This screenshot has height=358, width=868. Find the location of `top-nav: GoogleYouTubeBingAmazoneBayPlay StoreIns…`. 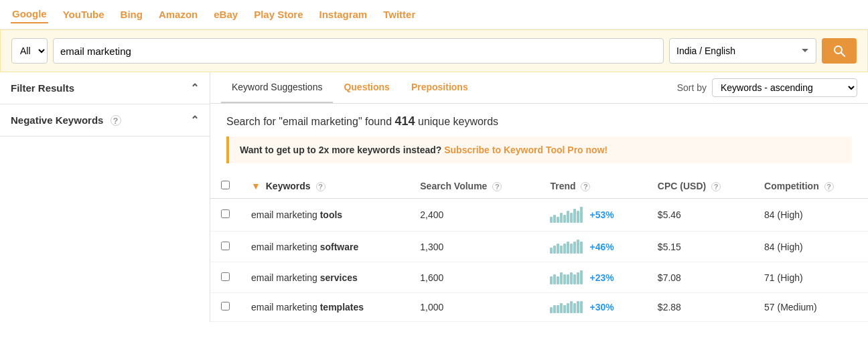

top-nav: GoogleYouTubeBingAmazoneBayPlay StoreIns… is located at coordinates (434, 15).